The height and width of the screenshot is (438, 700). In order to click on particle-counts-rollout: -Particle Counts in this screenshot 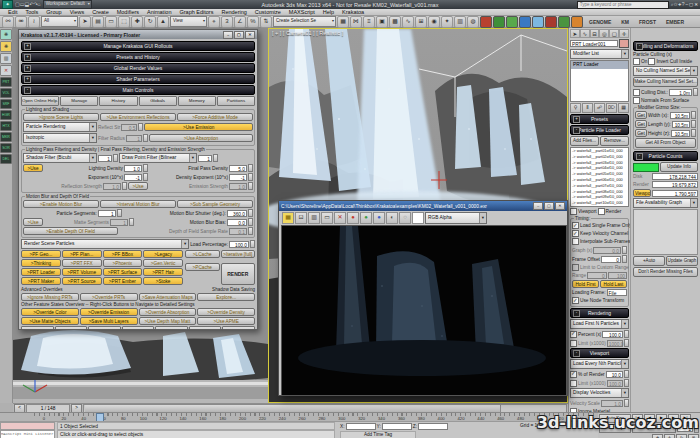, I will do `click(666, 156)`.